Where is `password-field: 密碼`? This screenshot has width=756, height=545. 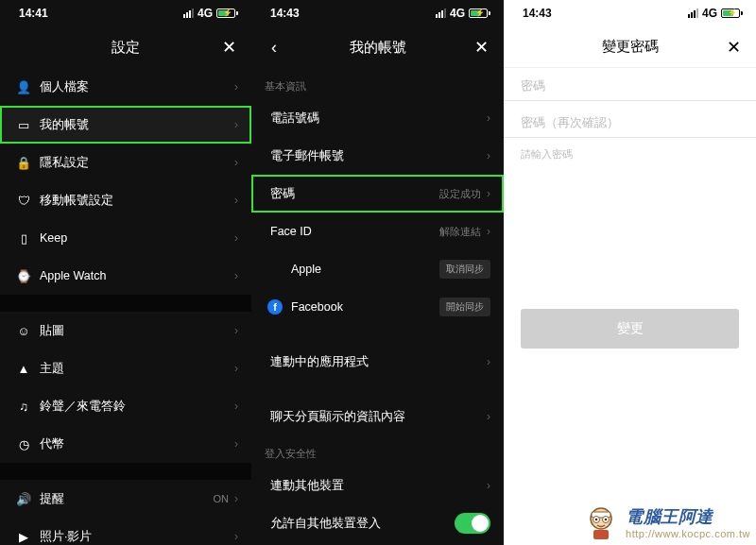 password-field: 密碼 is located at coordinates (629, 85).